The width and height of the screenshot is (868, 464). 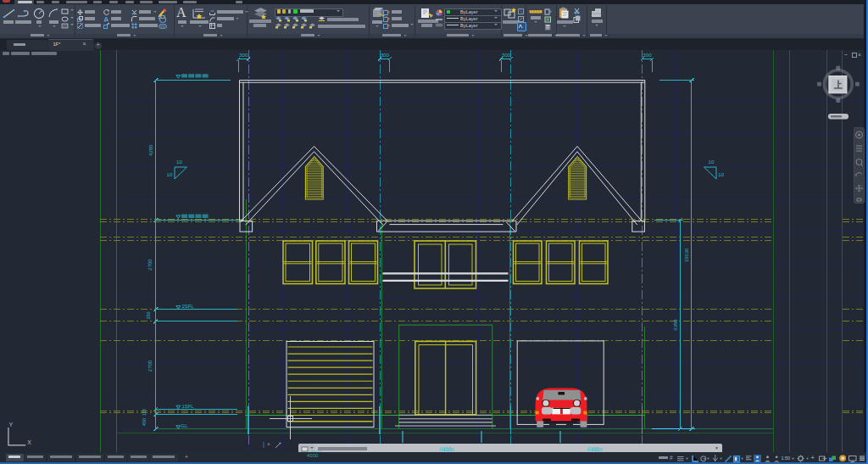 I want to click on svg-text: 2SFL, so click(x=188, y=306).